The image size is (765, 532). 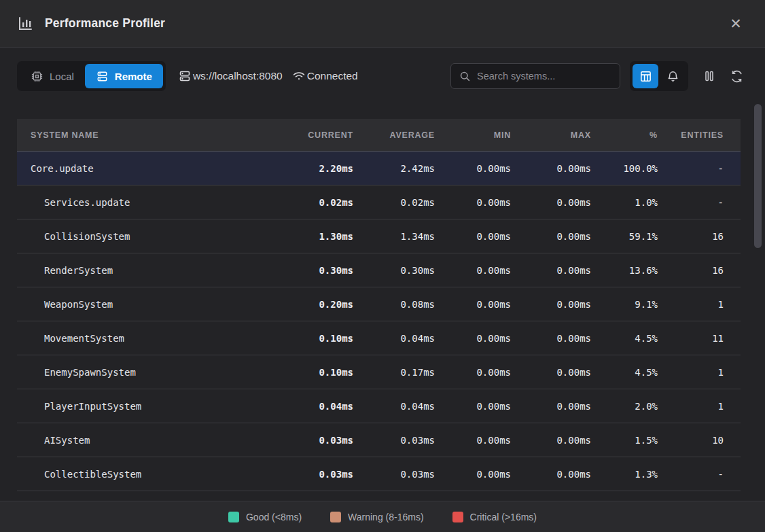 What do you see at coordinates (535, 76) in the screenshot?
I see `search-box` at bounding box center [535, 76].